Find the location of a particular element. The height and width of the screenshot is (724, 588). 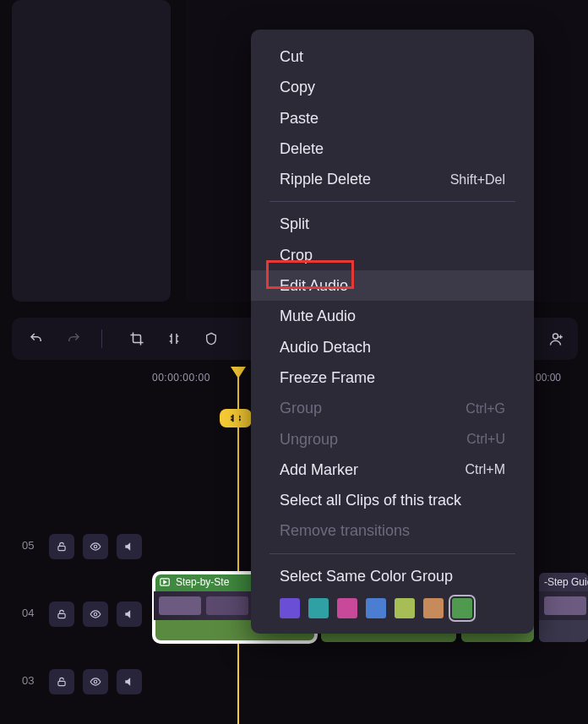

menu-item-paste: Paste is located at coordinates (392, 118).